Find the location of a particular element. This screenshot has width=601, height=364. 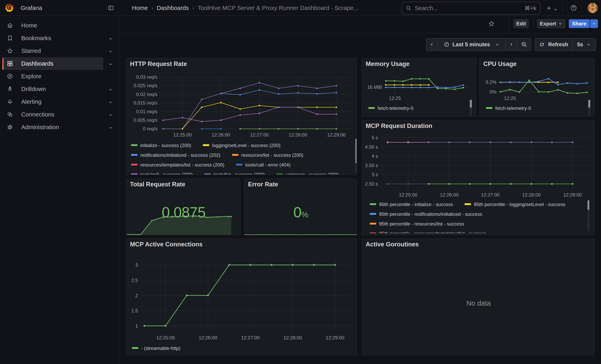

svg-text: 3 s is located at coordinates (375, 175).